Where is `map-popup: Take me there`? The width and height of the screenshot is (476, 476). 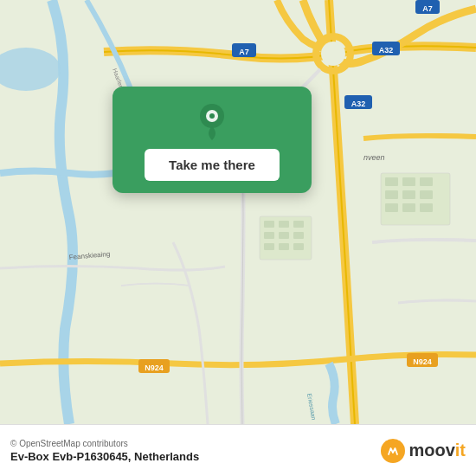 map-popup: Take me there is located at coordinates (212, 140).